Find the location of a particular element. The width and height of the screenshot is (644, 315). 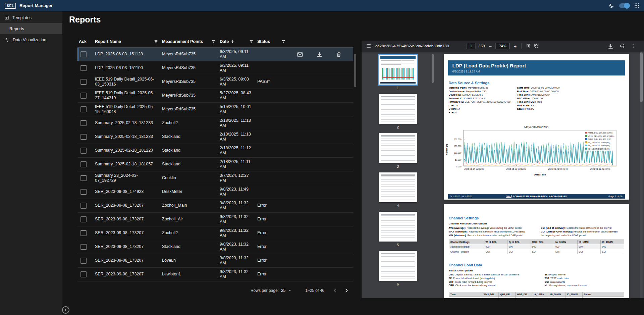

report-row: SER_2023-09-08_173207Zocholl_Main9/8/202… is located at coordinates (215, 206).